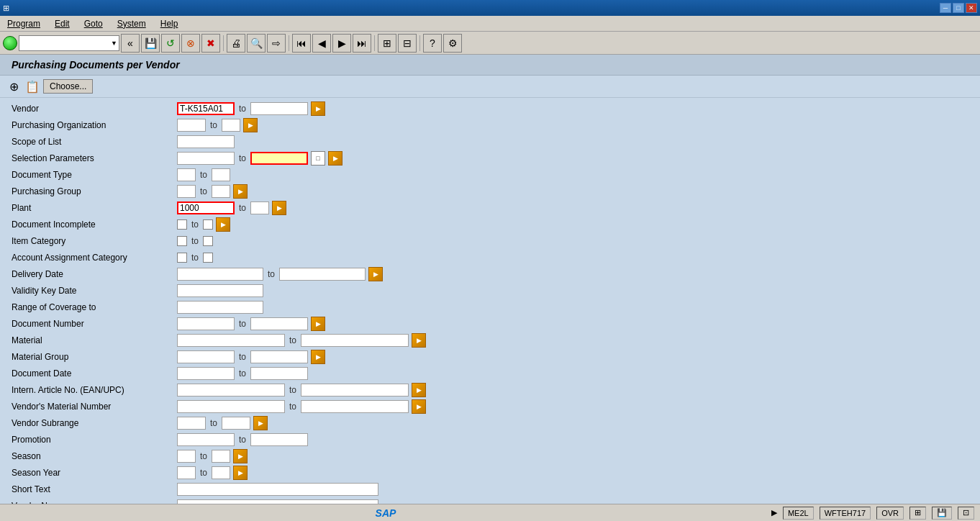  I want to click on ean-to-input, so click(355, 390).